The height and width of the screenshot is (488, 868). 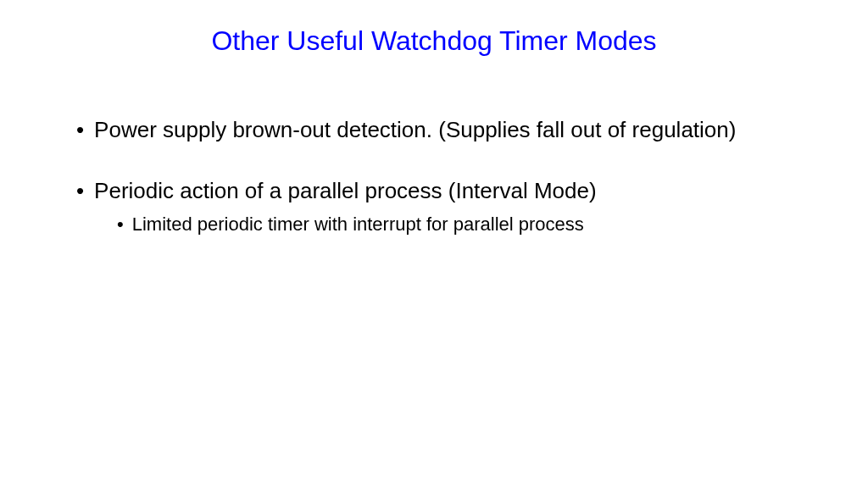 I want to click on bullet-item-sub: • Limited periodic timer with interrupt …, so click(x=459, y=225).